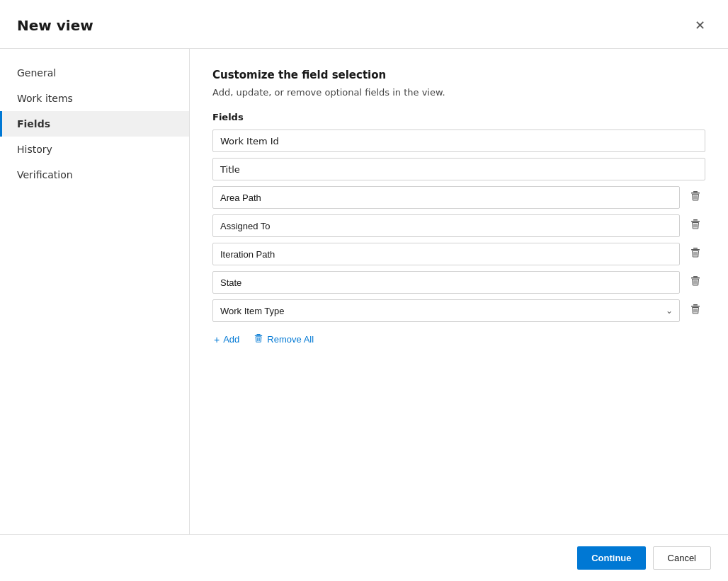  Describe the element at coordinates (45, 175) in the screenshot. I see `sidebar-item-label: Verification` at that location.